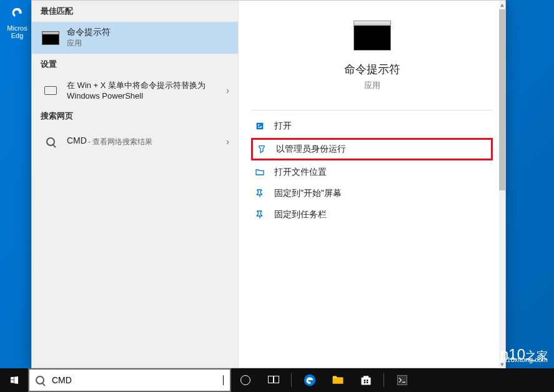  What do you see at coordinates (274, 380) in the screenshot?
I see `task-view-button` at bounding box center [274, 380].